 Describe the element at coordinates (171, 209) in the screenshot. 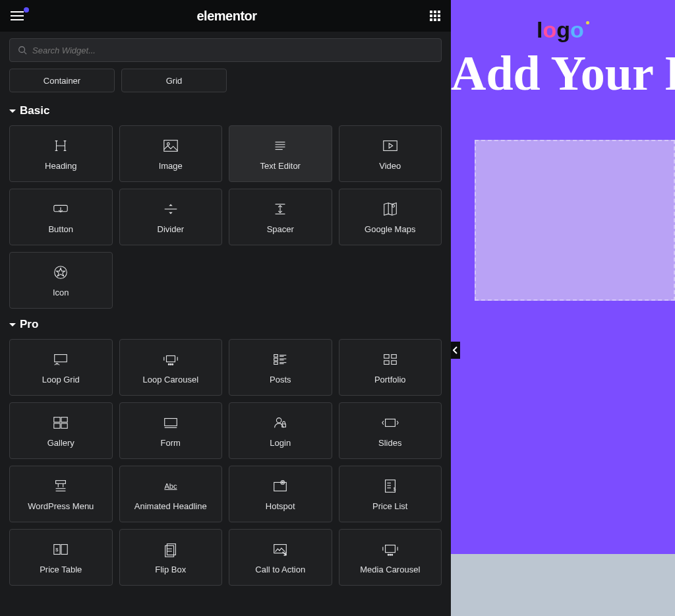

I see `divider-icon` at that location.